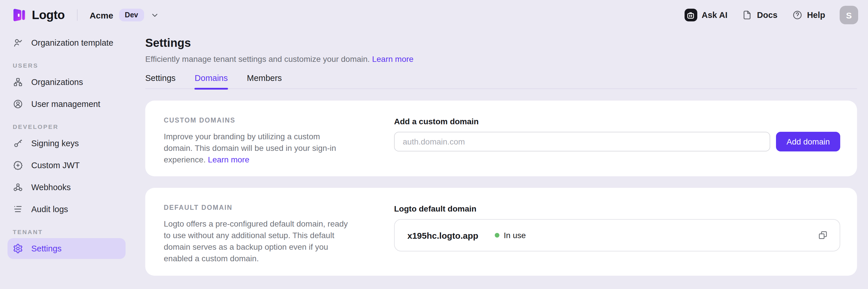 This screenshot has height=289, width=868. Describe the element at coordinates (67, 159) in the screenshot. I see `sidebar: Organization template USERS Organization…` at that location.